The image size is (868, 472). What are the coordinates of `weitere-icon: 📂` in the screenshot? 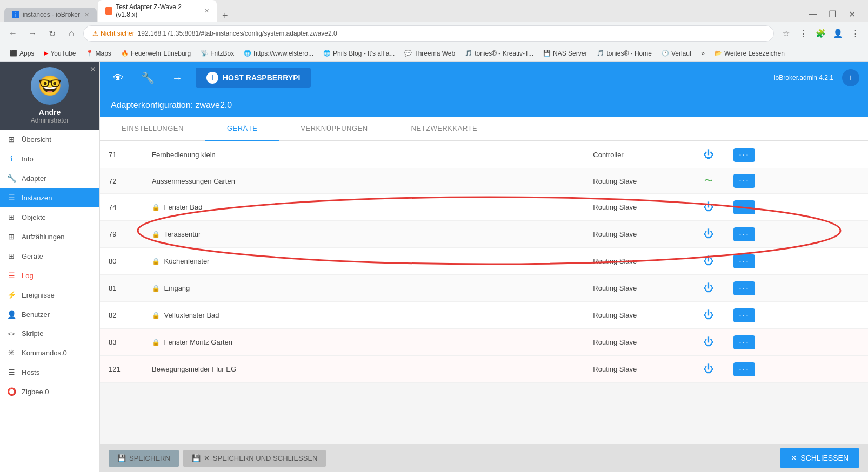 It's located at (718, 53).